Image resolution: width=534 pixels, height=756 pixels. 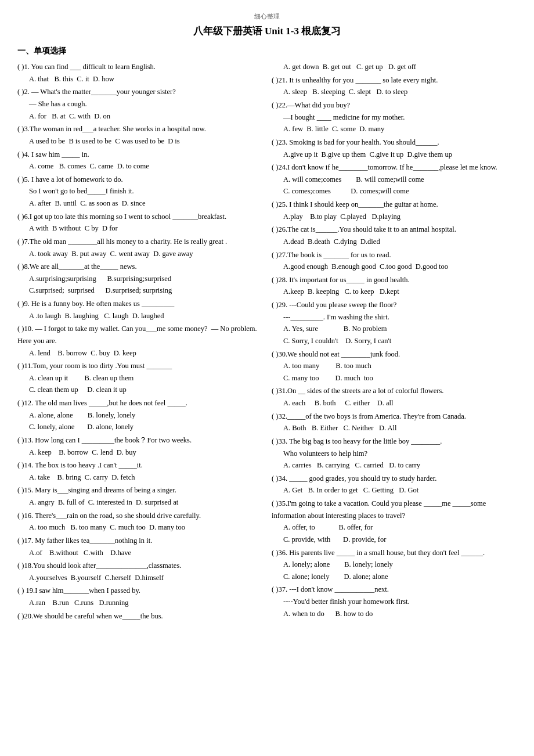 I want to click on question-7: ( )7.The old man ________all his money t…, so click(x=140, y=247).